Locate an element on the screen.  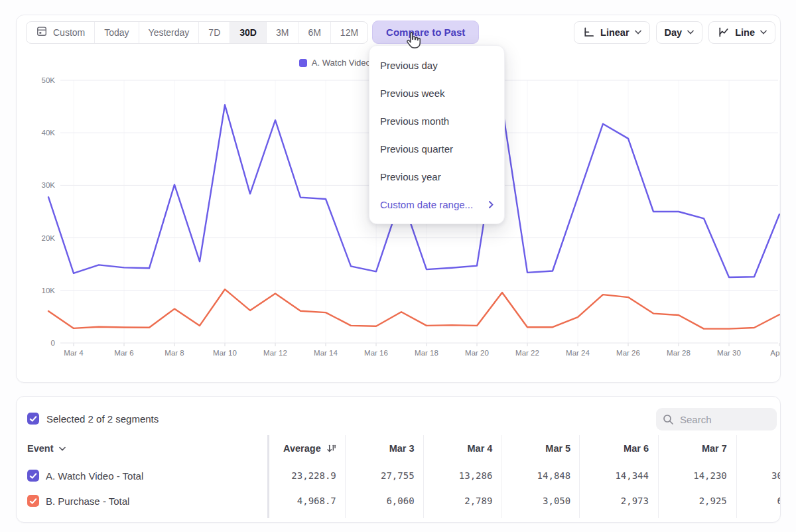
granularity-dropdown-button: Day is located at coordinates (679, 33).